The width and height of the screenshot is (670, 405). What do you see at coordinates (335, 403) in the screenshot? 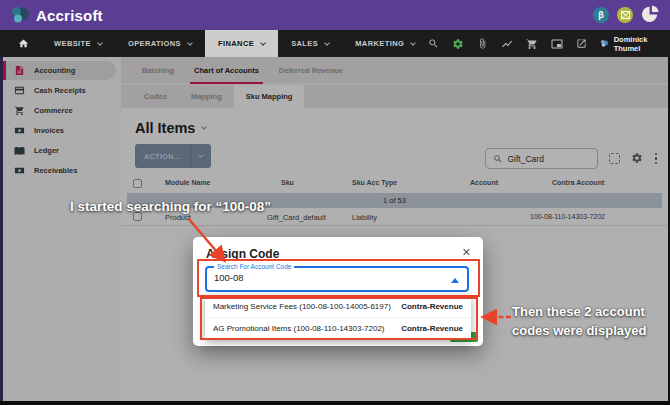
I see `window-bottom-edge` at bounding box center [335, 403].